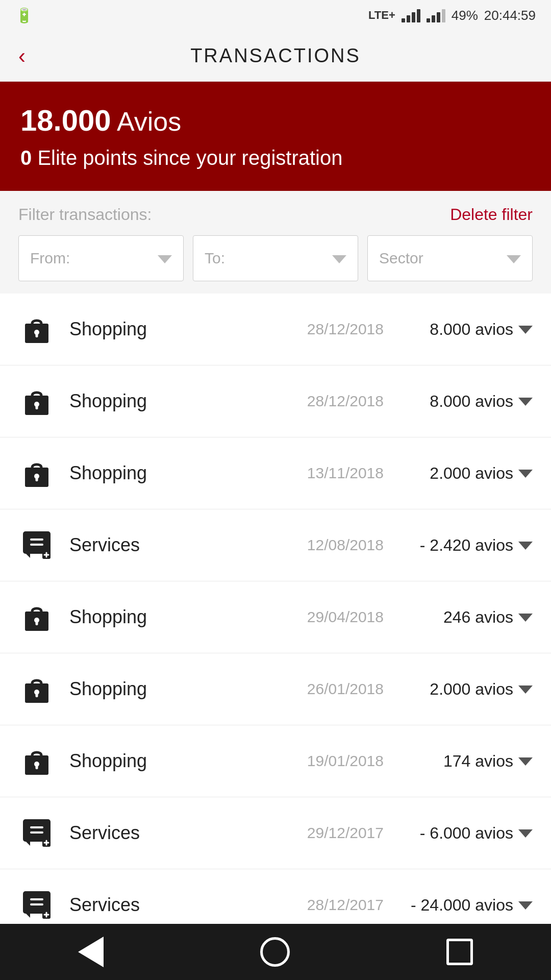  Describe the element at coordinates (411, 15) in the screenshot. I see `signal-bars` at that location.